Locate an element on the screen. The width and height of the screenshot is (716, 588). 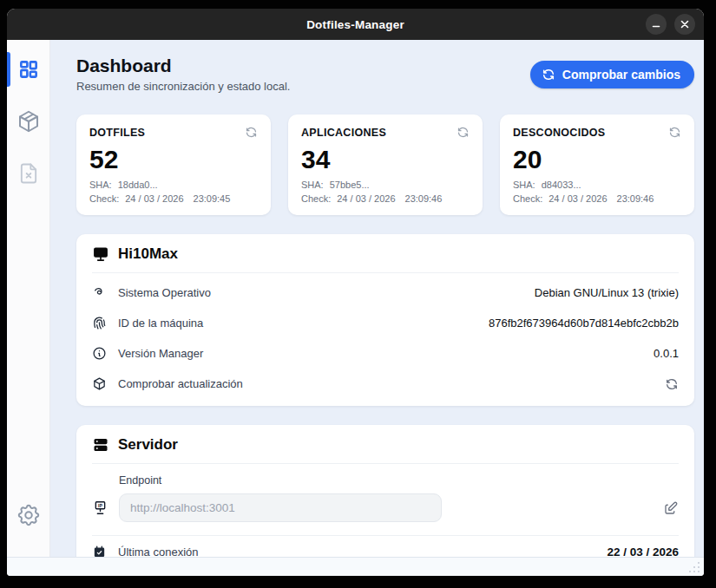
update-package-icon is located at coordinates (99, 383).